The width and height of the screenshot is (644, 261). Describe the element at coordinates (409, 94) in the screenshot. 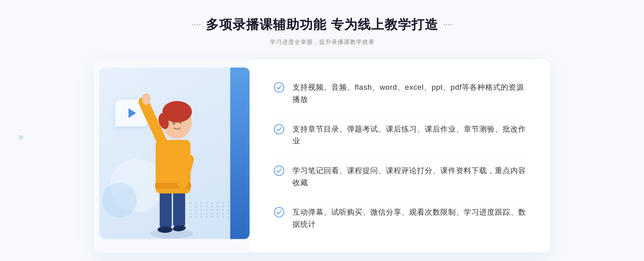

I see `feature-text-1: 支持视频、音频、flash、word、excel、ppt、pdf等各种格式的资源…` at that location.